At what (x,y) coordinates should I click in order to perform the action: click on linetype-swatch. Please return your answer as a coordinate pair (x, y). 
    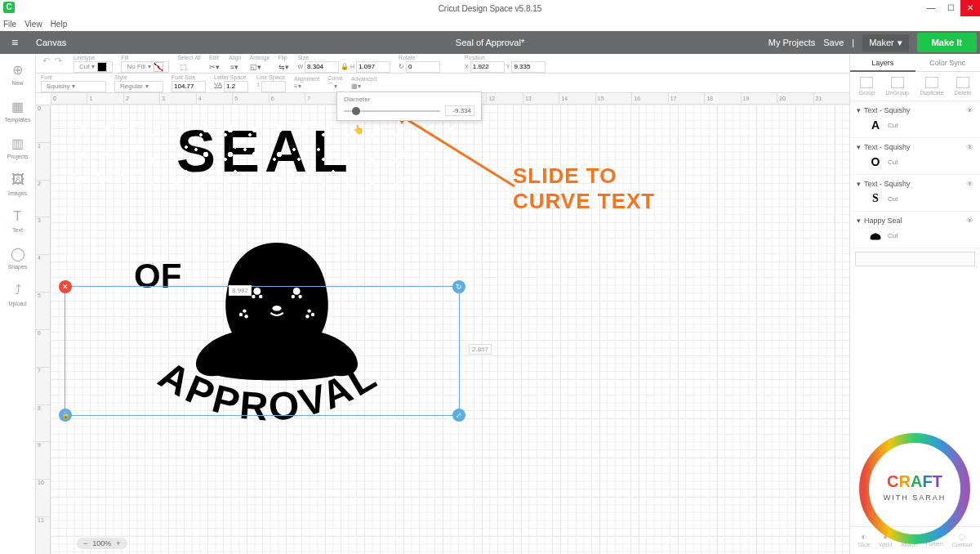
    Looking at the image, I should click on (102, 67).